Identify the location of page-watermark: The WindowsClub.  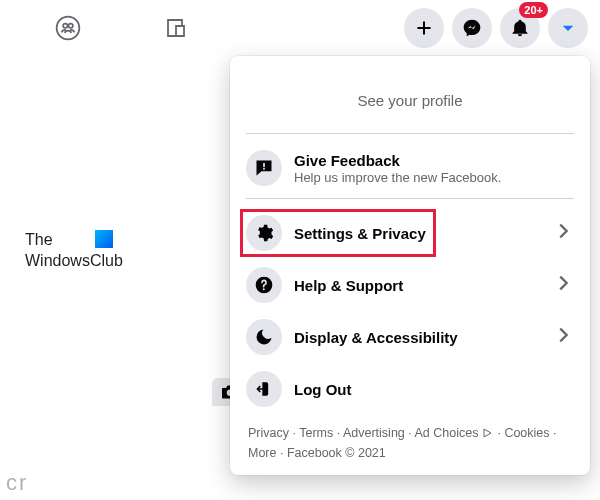
(74, 251).